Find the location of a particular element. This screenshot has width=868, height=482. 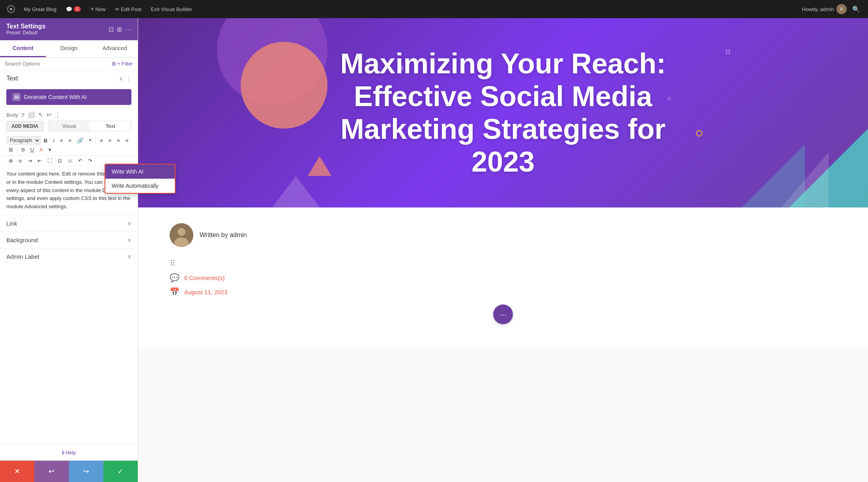

background-chevron-icon: ∨ is located at coordinates (129, 240).